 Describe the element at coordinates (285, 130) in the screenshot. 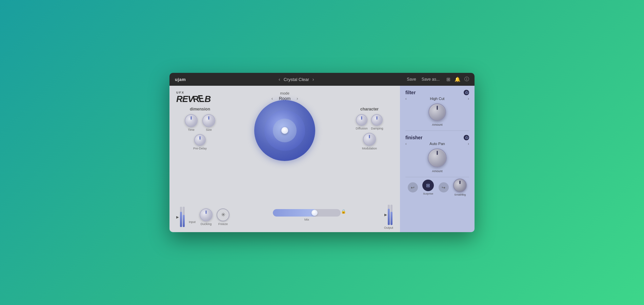

I see `reverb-visualizer` at that location.